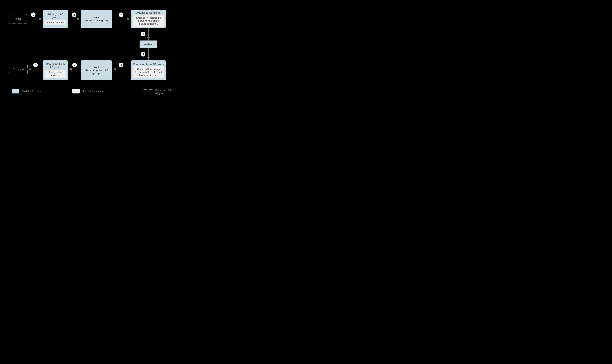 The width and height of the screenshot is (612, 364). Describe the element at coordinates (18, 19) in the screenshot. I see `node-initial-label: Initial` at that location.